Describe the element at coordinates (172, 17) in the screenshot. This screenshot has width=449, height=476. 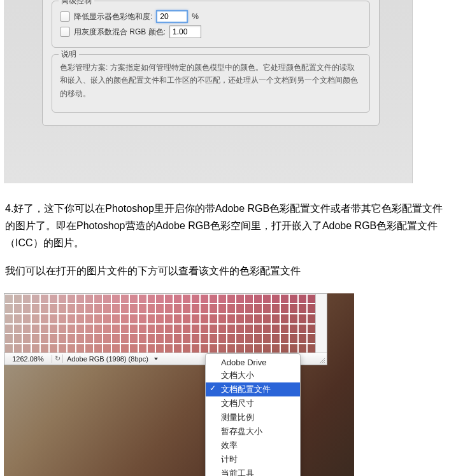
I see `desaturate-input` at that location.